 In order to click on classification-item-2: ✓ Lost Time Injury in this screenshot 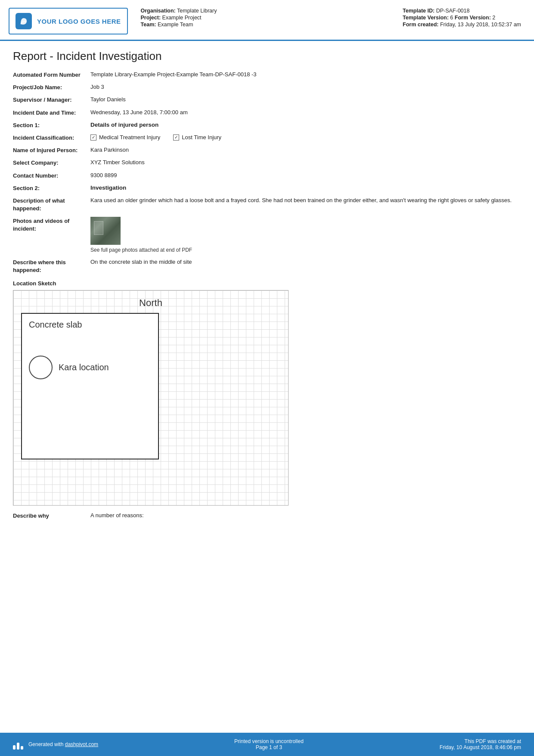, I will do `click(197, 137)`.